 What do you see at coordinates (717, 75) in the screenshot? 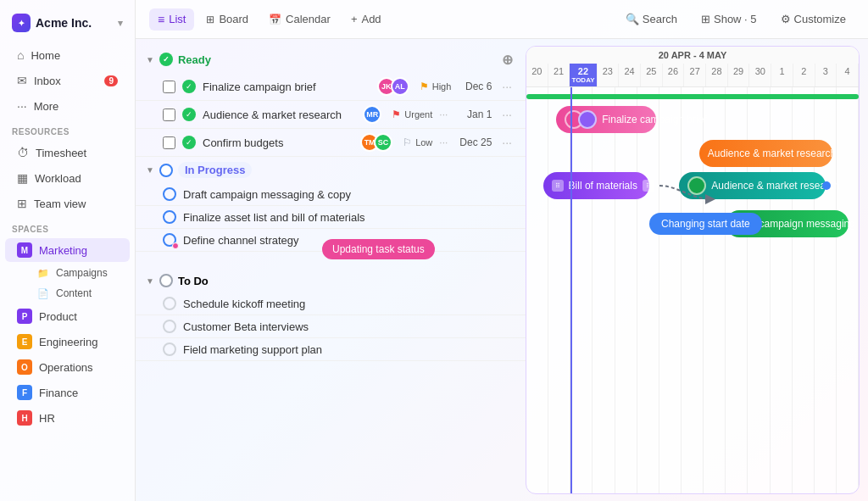
I see `gantt-date-cell: 28` at bounding box center [717, 75].